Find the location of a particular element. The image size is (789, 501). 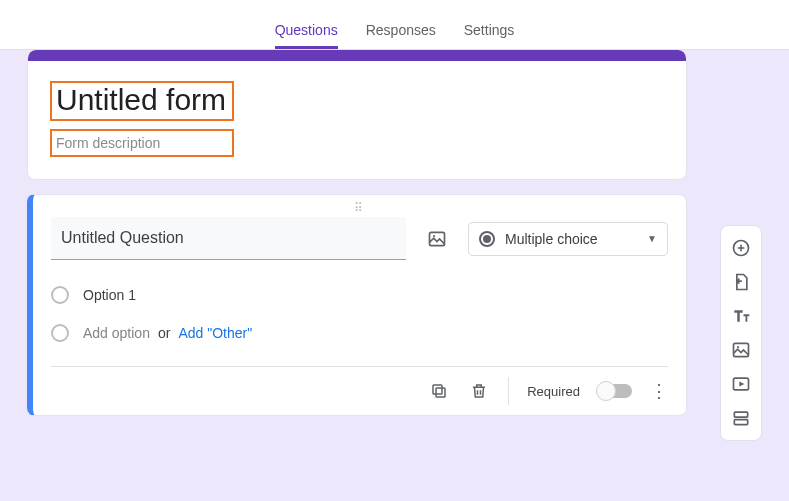

tab-questions: Questions is located at coordinates (306, 36).